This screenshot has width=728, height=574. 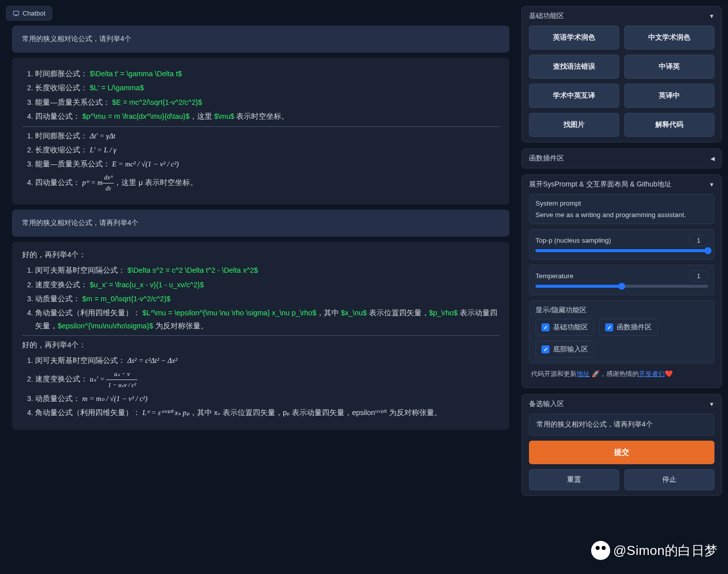 I want to click on credit-line: 代码开源和更新地址 🚀，感谢热情的开发者们❤️, so click(x=622, y=375).